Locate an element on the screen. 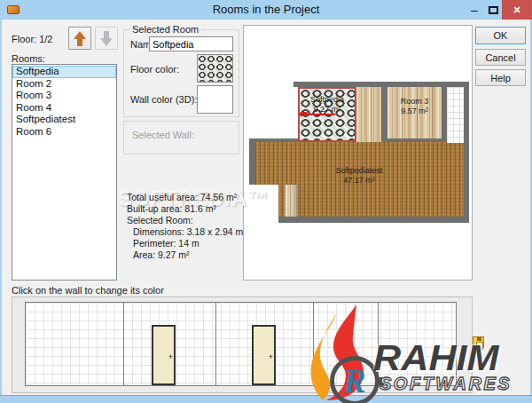 This screenshot has height=403, width=532. monogram-icon: R is located at coordinates (355, 380).